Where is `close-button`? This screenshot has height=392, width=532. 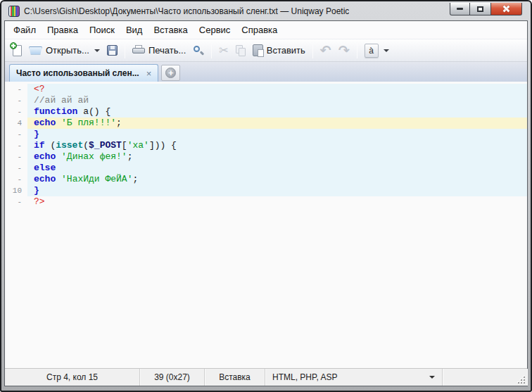 close-button is located at coordinates (507, 9).